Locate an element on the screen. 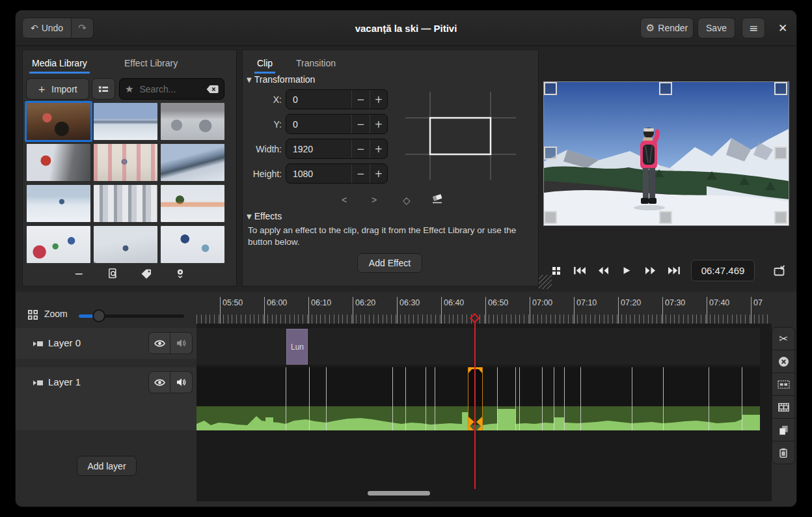 The height and width of the screenshot is (517, 812). play-button is located at coordinates (627, 271).